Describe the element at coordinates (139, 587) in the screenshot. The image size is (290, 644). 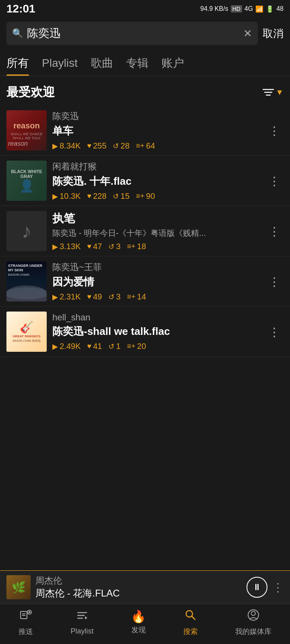
I see `now-playing-info: 周杰伦 周杰伦 - 花海.FLAC` at that location.